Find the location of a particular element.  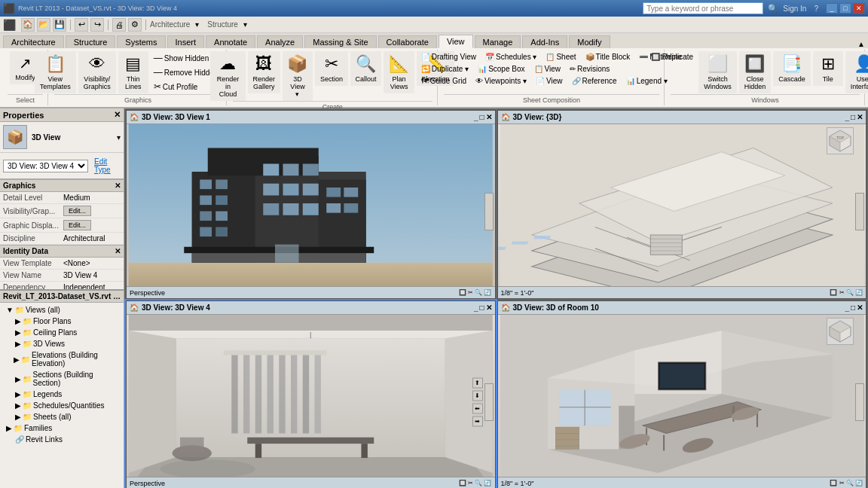

view-button: 📋 View is located at coordinates (548, 69).